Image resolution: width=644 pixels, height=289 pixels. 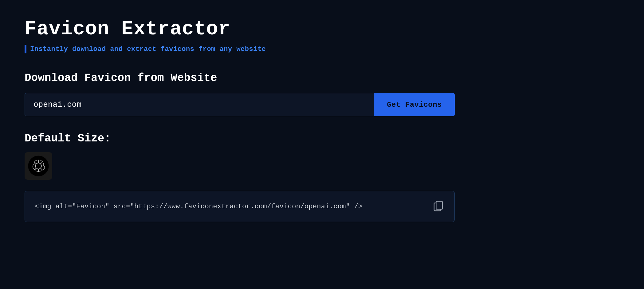 What do you see at coordinates (438, 206) in the screenshot?
I see `copy-button` at bounding box center [438, 206].